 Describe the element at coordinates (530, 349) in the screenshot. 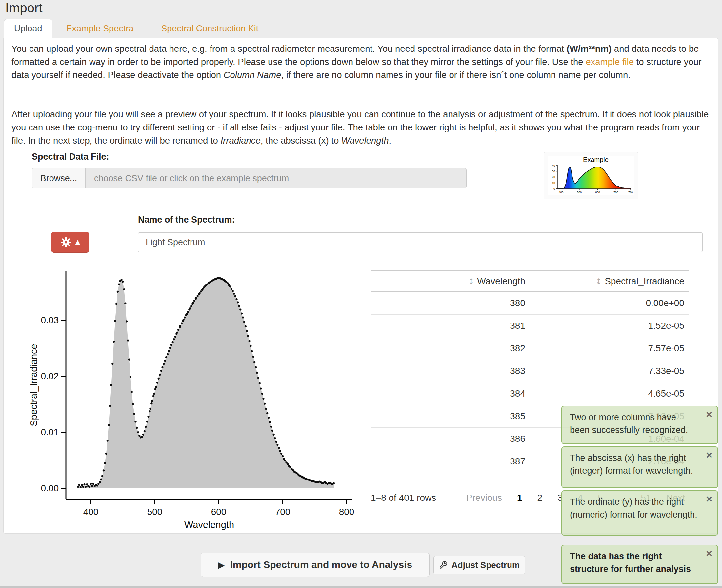

I see `table-row: 3827.57e-05` at that location.